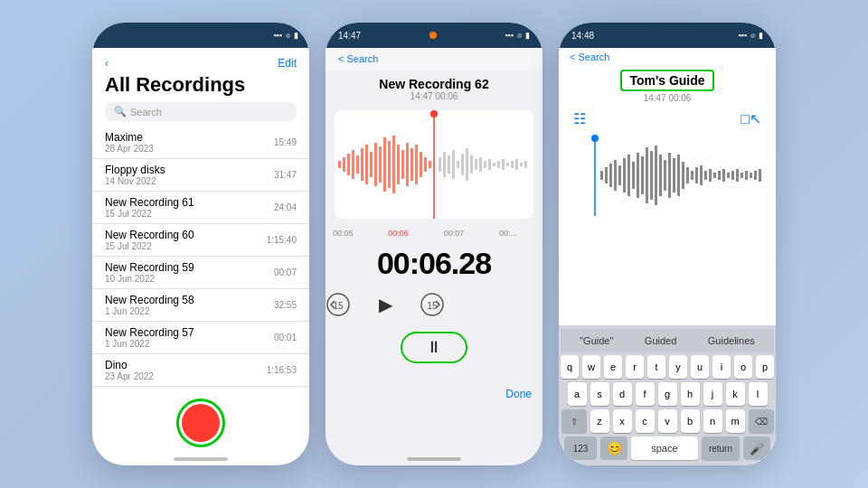  I want to click on key-z: z, so click(600, 421).